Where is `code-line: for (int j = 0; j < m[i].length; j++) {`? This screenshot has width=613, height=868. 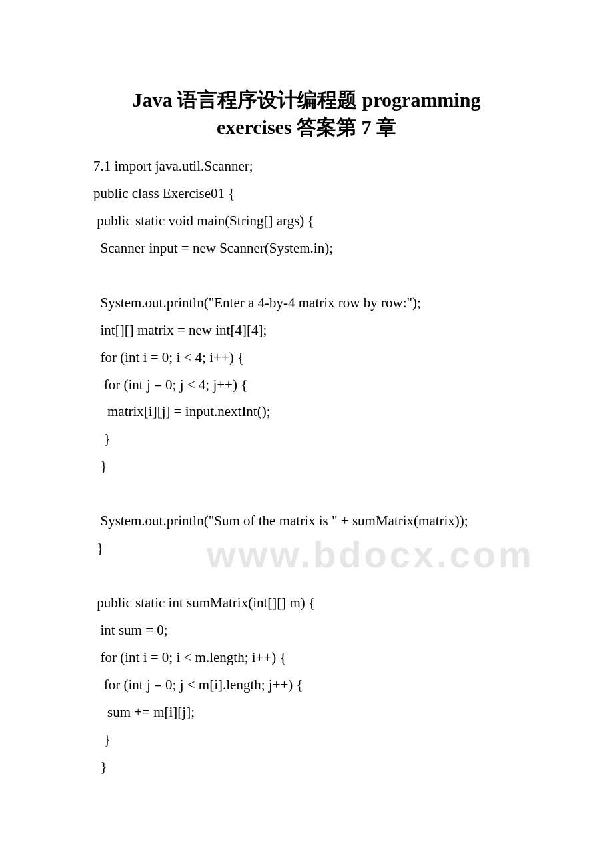 code-line: for (int j = 0; j < m[i].length; j++) { is located at coordinates (306, 685).